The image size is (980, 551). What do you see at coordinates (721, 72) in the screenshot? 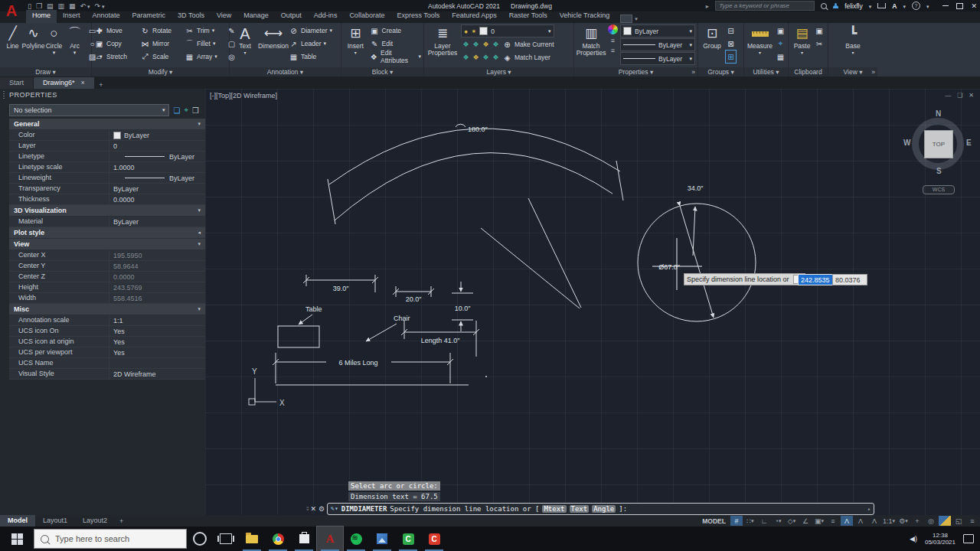
I see `panel-label-groups: Groups ▾` at bounding box center [721, 72].